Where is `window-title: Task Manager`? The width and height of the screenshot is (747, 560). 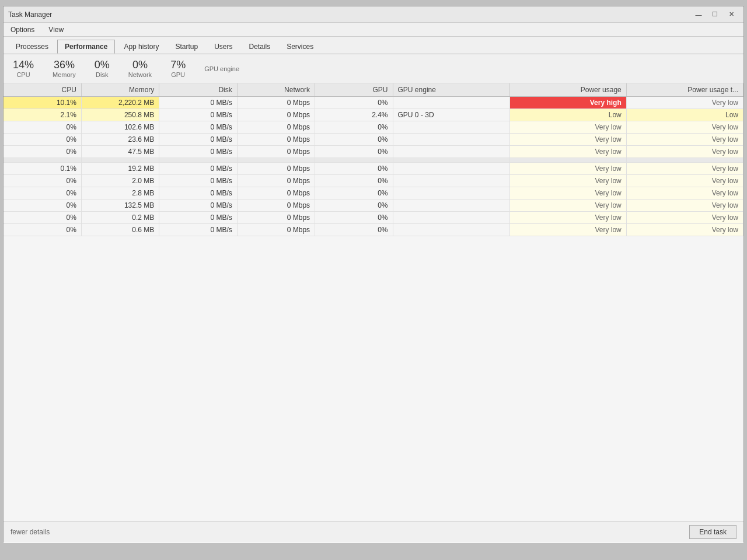 window-title: Task Manager is located at coordinates (30, 15).